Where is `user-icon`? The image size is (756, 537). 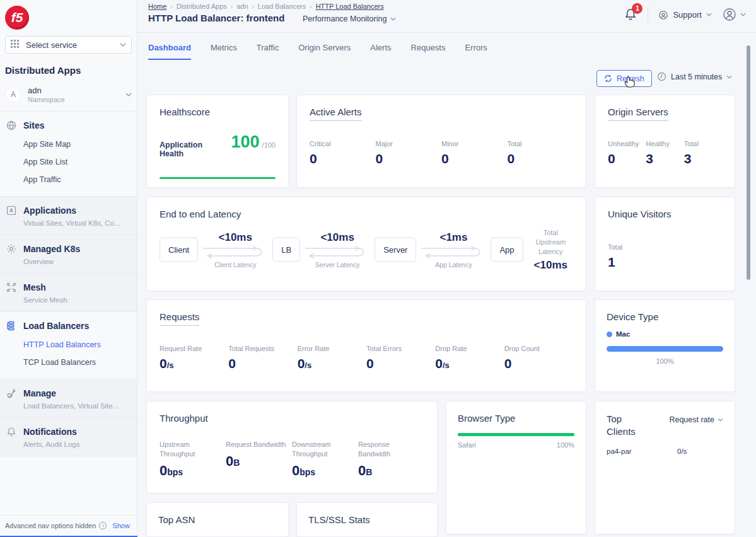 user-icon is located at coordinates (730, 14).